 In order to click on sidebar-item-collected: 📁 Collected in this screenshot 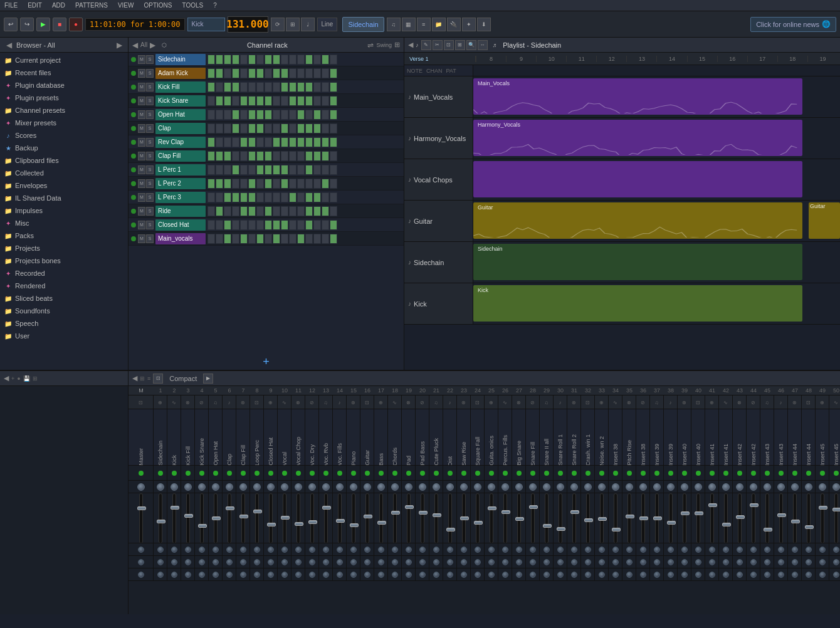, I will do `click(64, 173)`.